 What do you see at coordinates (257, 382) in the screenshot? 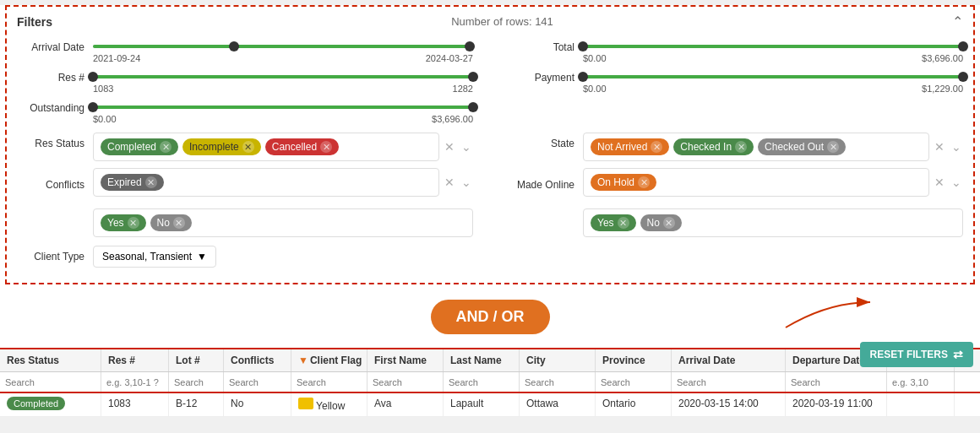
I see `search-conflicts-input` at bounding box center [257, 382].